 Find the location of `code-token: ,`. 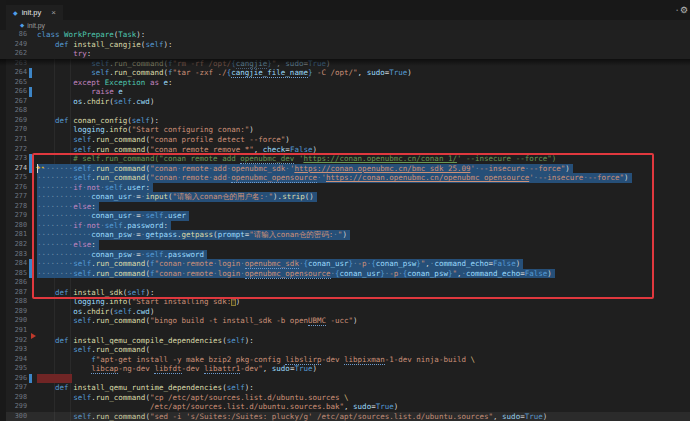

code-token: , is located at coordinates (348, 406).